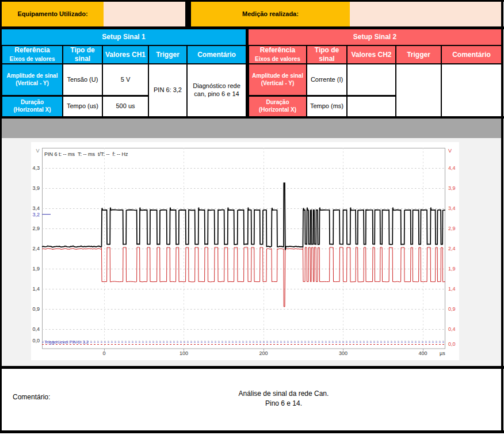 This screenshot has width=504, height=435. What do you see at coordinates (343, 353) in the screenshot?
I see `svg-text: 300` at bounding box center [343, 353].